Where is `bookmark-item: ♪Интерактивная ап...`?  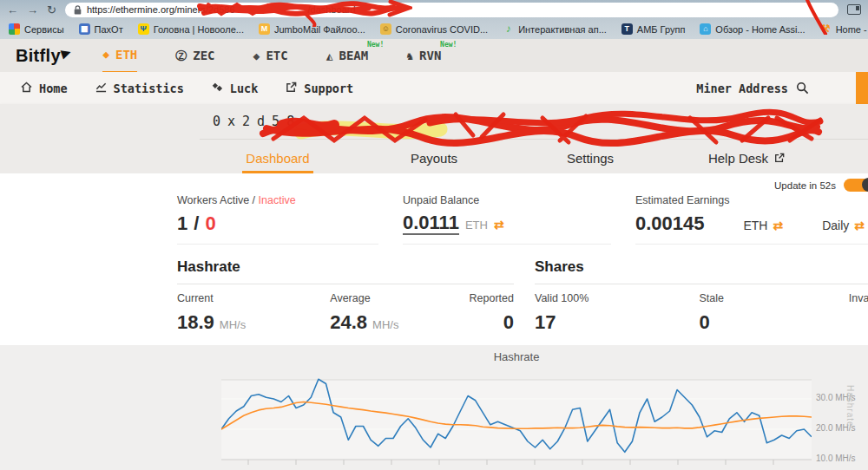 bookmark-item: ♪Интерактивная ап... is located at coordinates (555, 29).